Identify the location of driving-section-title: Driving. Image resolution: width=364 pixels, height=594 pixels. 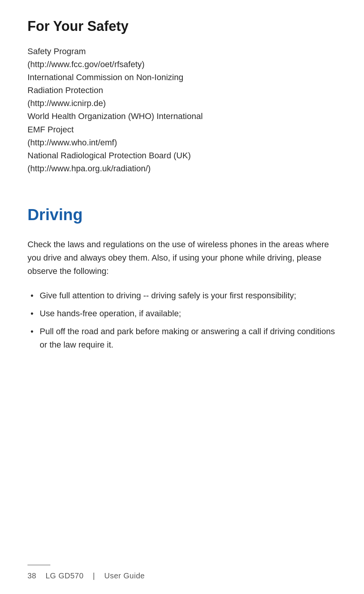
(182, 215).